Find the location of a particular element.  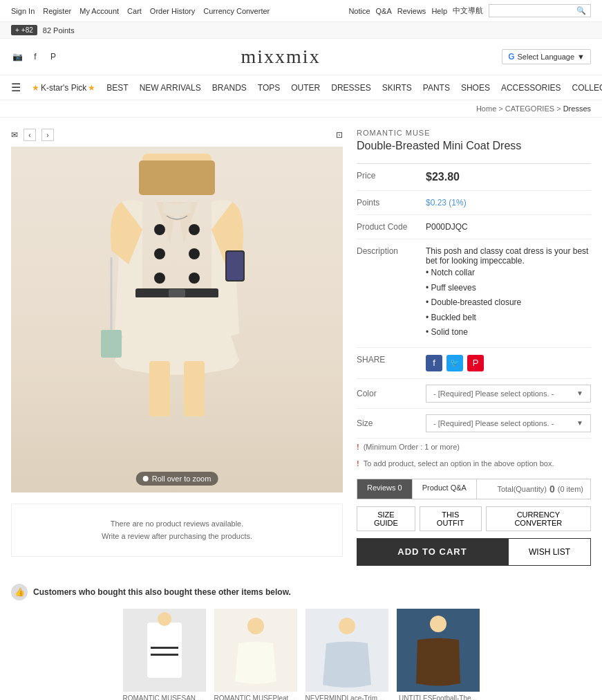

product-code-value: P000DJQC is located at coordinates (509, 227).